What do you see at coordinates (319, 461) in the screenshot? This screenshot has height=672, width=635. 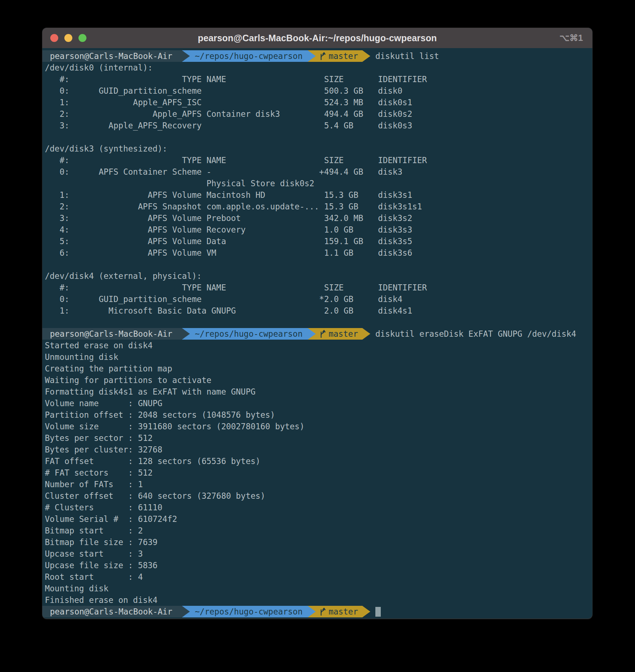 I see `terminal-line: FAT offset : 128 sectors (65536 bytes)` at bounding box center [319, 461].